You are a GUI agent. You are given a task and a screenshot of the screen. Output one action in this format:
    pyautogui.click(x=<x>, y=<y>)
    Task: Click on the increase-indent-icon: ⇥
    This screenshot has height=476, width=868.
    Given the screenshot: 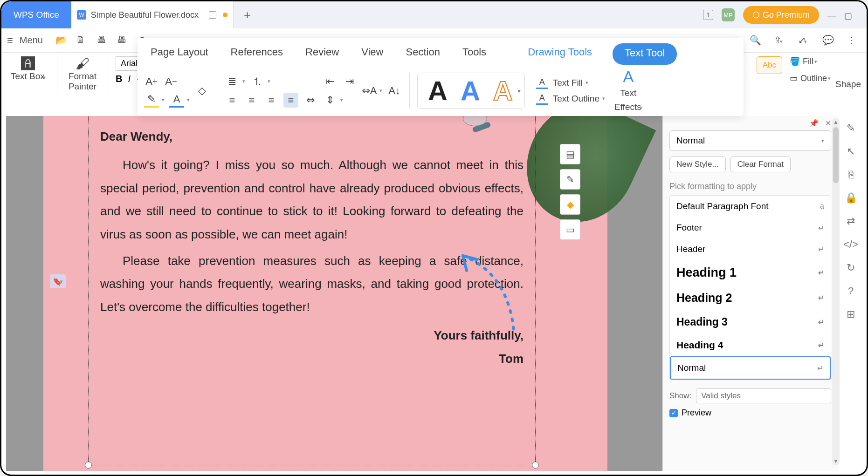 What is the action you would take?
    pyautogui.click(x=350, y=82)
    